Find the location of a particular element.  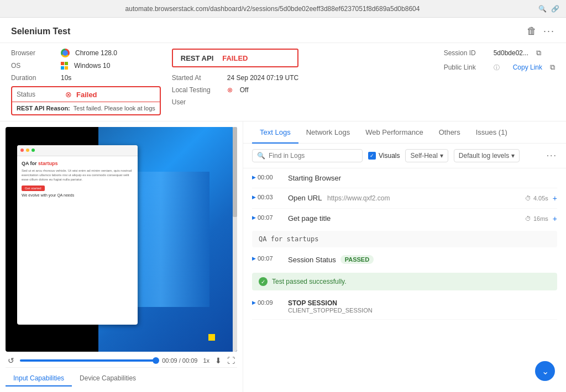

os-value: Windows 10 is located at coordinates (92, 66).